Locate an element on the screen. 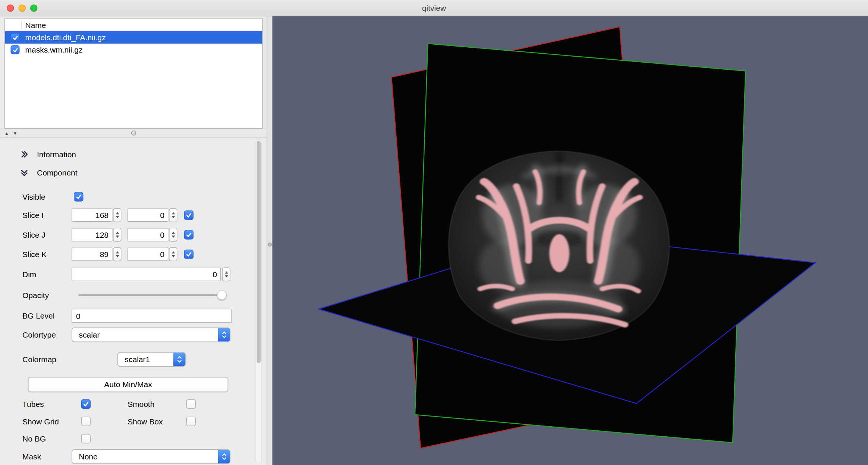  show-box-checkbox is located at coordinates (191, 421).